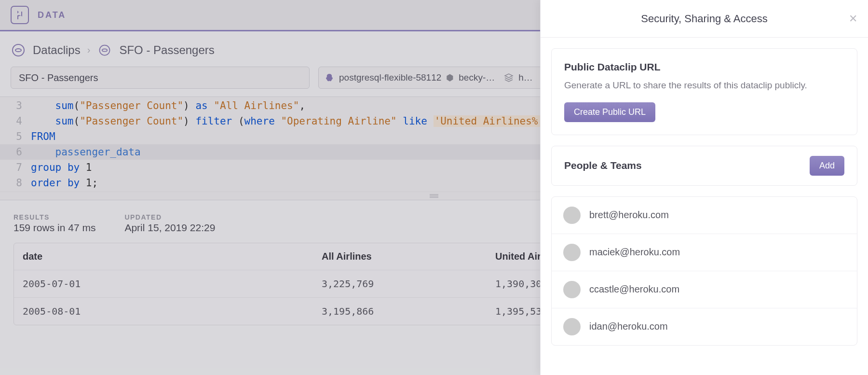 The image size is (868, 375). What do you see at coordinates (400, 284) in the screenshot?
I see `cell-all: 3,225,769` at bounding box center [400, 284].